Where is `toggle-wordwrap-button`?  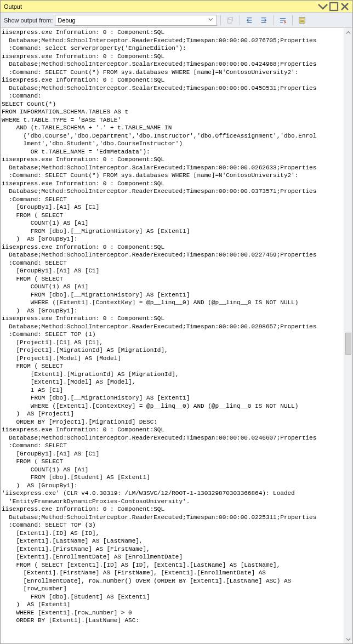
toggle-wordwrap-button is located at coordinates (283, 20).